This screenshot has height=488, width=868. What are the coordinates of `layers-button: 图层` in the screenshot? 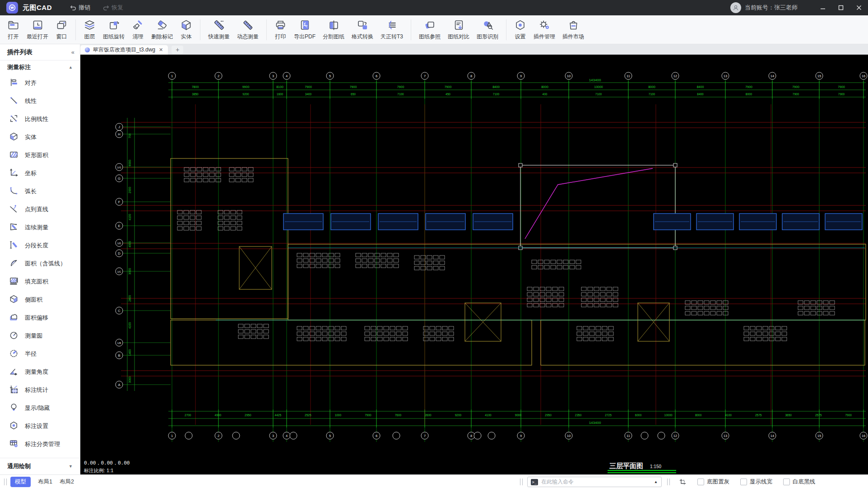 It's located at (89, 30).